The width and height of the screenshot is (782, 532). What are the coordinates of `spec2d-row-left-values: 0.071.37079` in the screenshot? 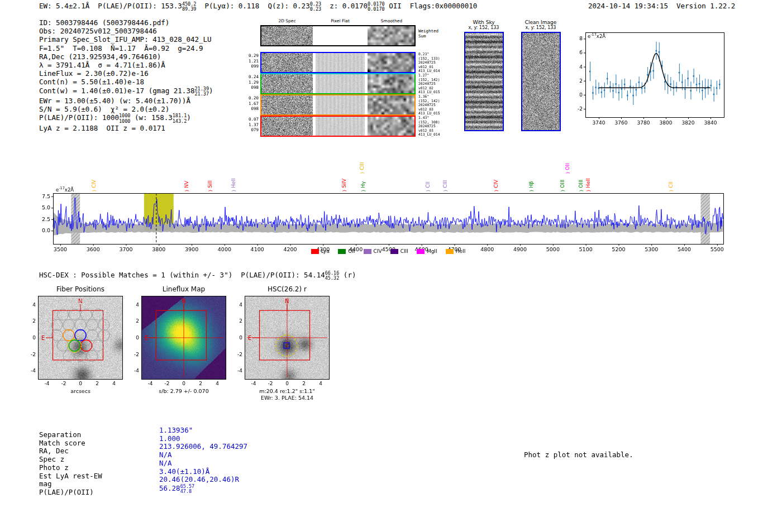 It's located at (252, 125).